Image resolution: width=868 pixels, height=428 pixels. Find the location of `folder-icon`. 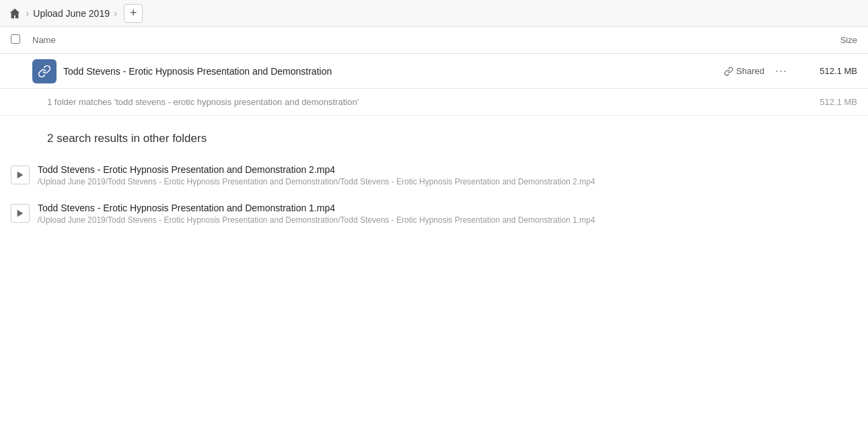

folder-icon is located at coordinates (44, 71).